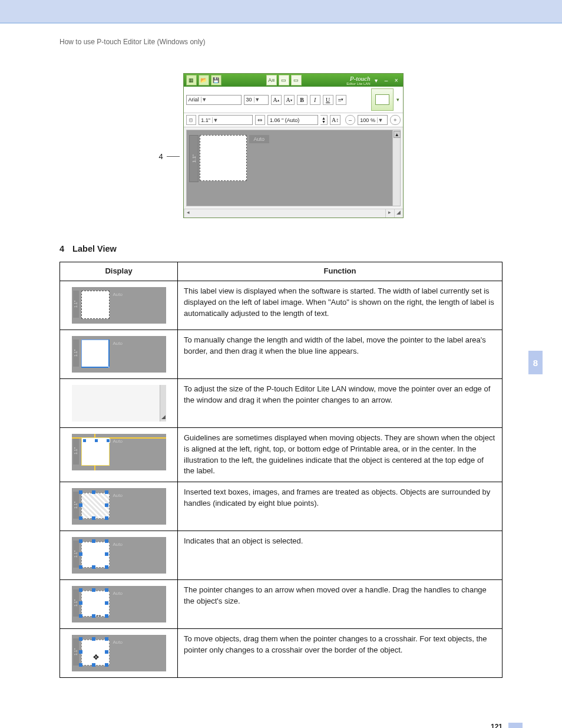 The width and height of the screenshot is (562, 728). I want to click on save-icon: 💾, so click(216, 80).